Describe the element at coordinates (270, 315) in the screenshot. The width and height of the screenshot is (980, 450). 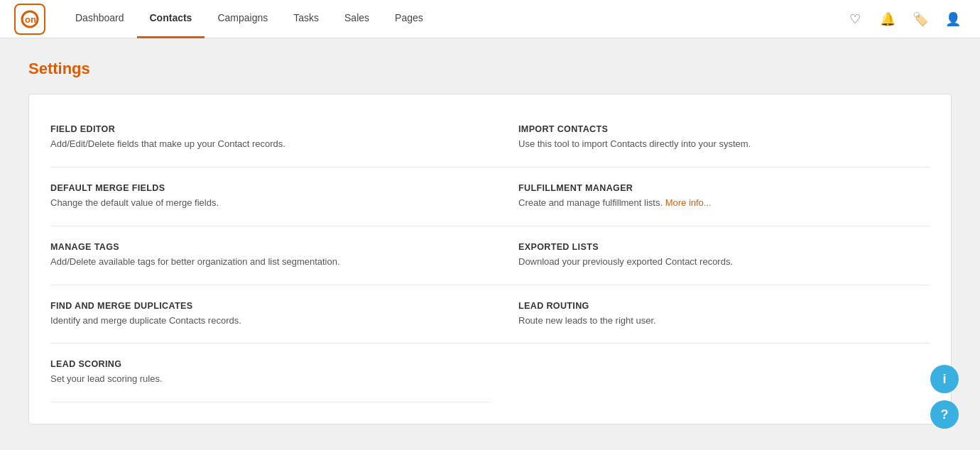
I see `setting-find-merge-duplicates: FIND AND MERGE DUPLICATES Identify and m…` at that location.